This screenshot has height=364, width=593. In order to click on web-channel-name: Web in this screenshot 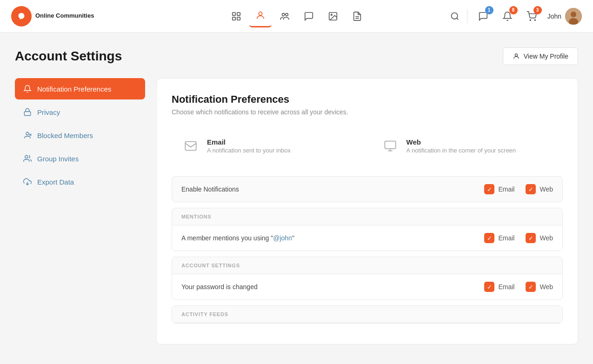, I will do `click(461, 142)`.